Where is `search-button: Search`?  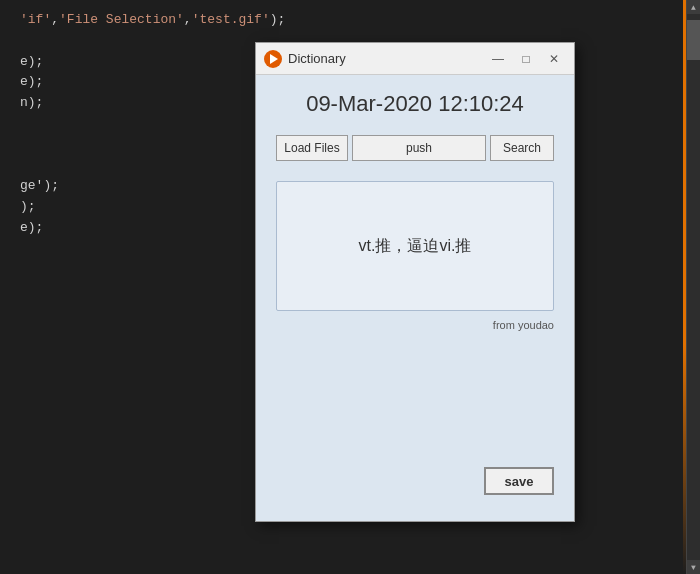
search-button: Search is located at coordinates (522, 148).